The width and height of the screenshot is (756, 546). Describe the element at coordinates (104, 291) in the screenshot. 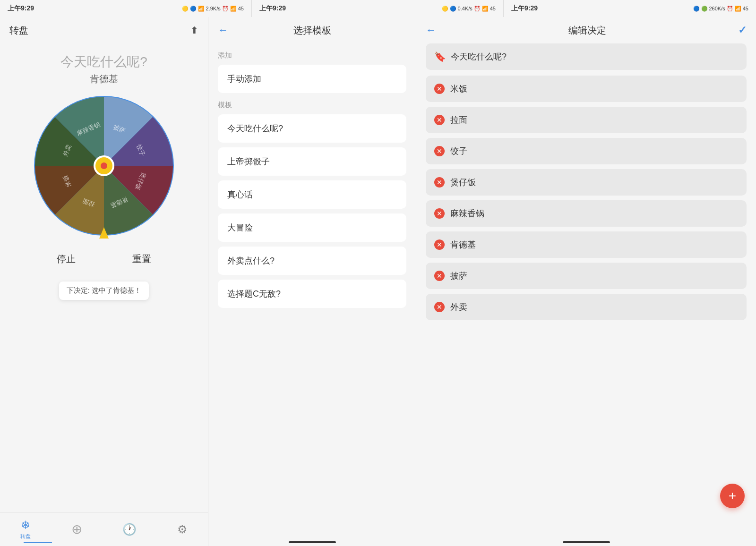

I see `wheel-toast: 下决定: 选中了肯德基！` at that location.